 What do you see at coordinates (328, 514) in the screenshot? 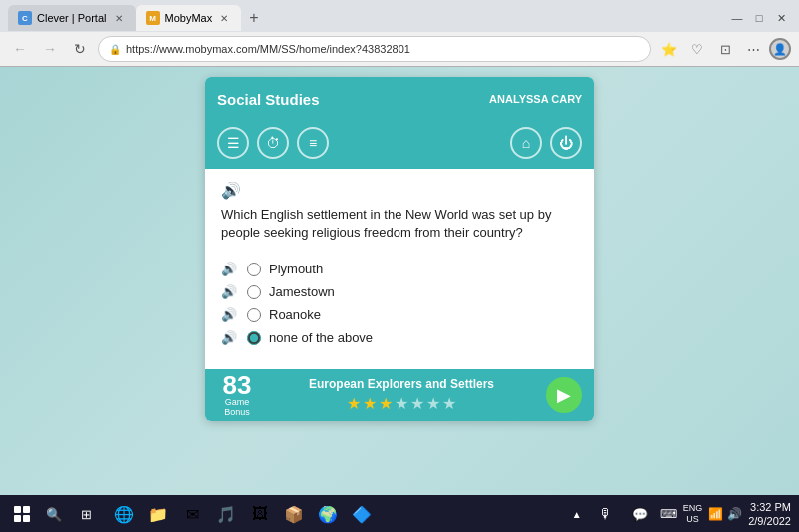
I see `taskbar-app-browser2: 🌍` at bounding box center [328, 514].